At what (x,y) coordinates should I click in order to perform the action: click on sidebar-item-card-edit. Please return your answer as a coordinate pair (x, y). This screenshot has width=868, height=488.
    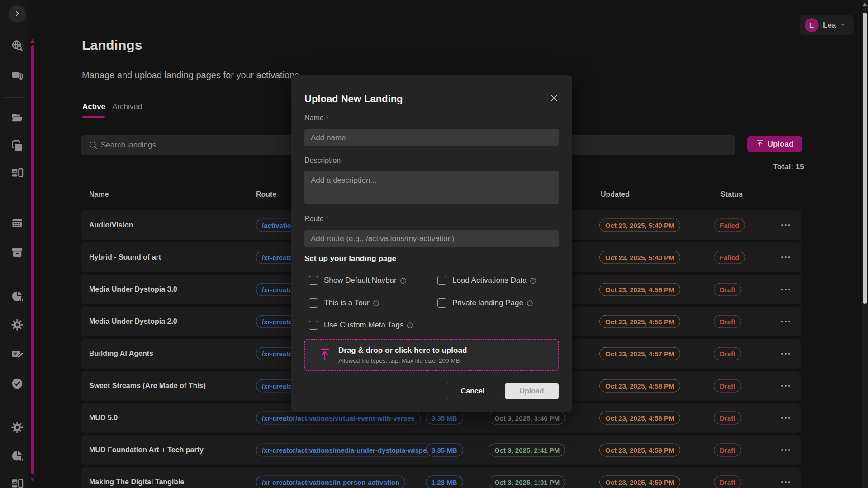
    Looking at the image, I should click on (17, 355).